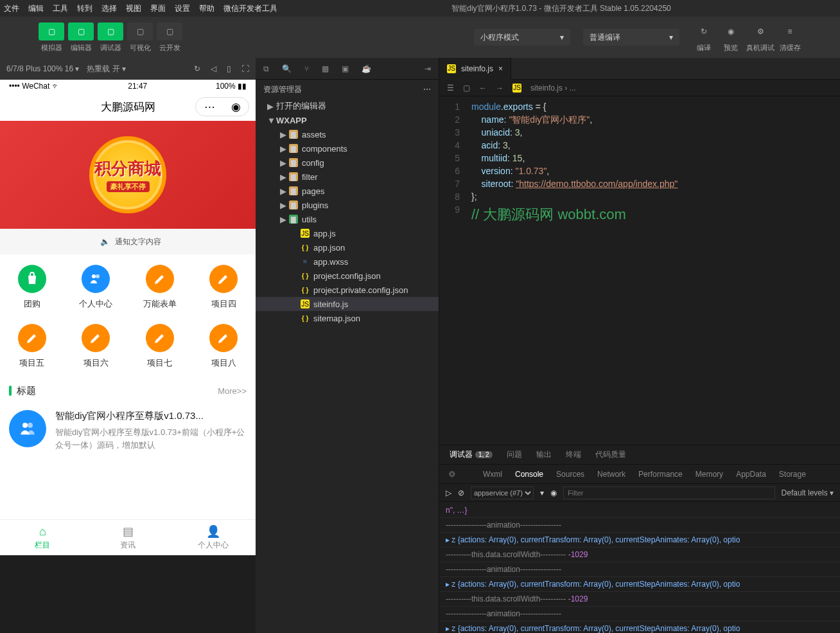 The width and height of the screenshot is (840, 633). I want to click on capsule-close-icon: ◉, so click(236, 107).